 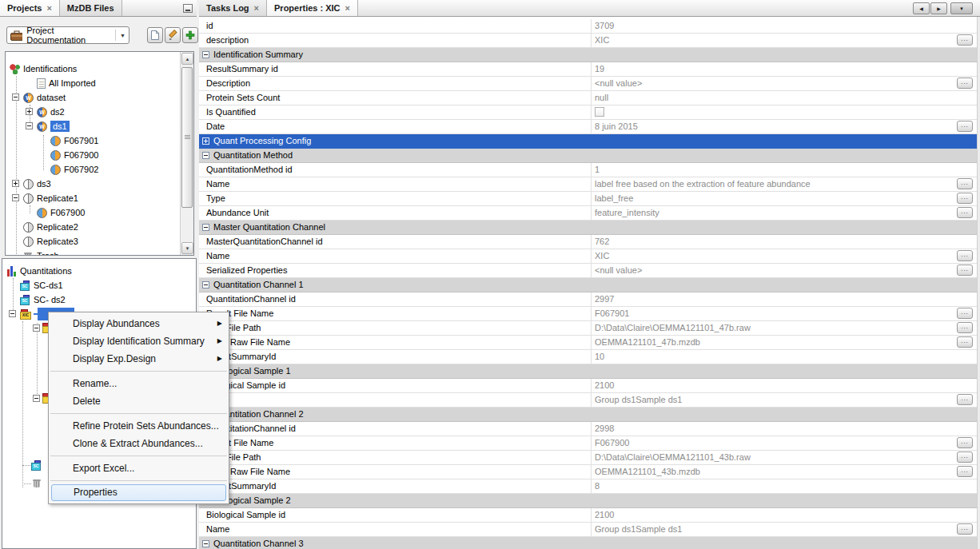 I want to click on property-row: Biological Sample 2, so click(x=588, y=501).